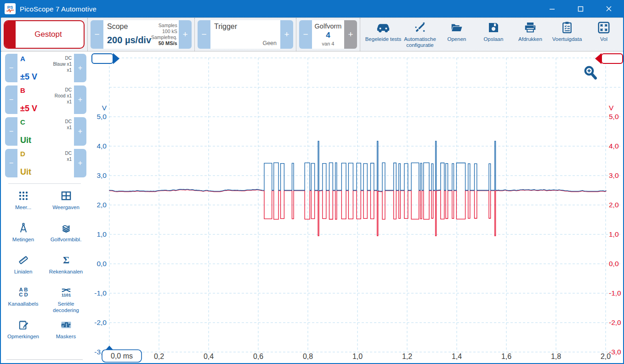 This screenshot has width=624, height=364. What do you see at coordinates (100, 323) in the screenshot?
I see `svg-text: -2,0` at bounding box center [100, 323].